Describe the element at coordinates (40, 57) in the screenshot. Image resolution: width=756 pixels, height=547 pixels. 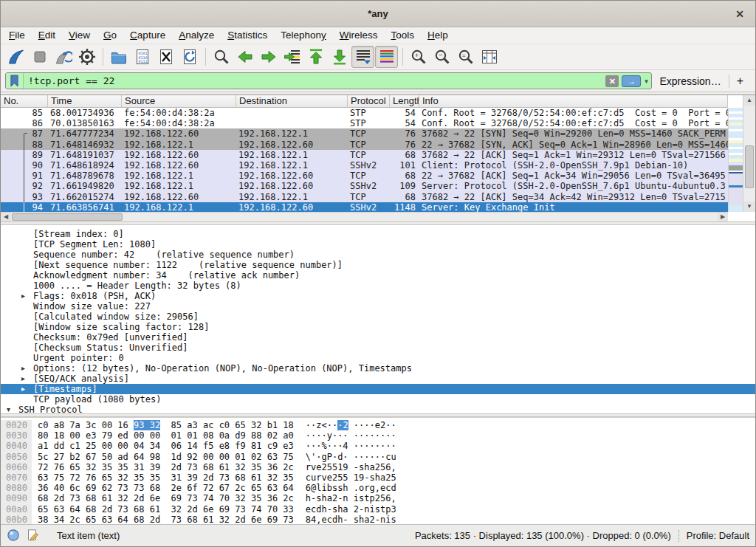
I see `stop-capture-button` at that location.